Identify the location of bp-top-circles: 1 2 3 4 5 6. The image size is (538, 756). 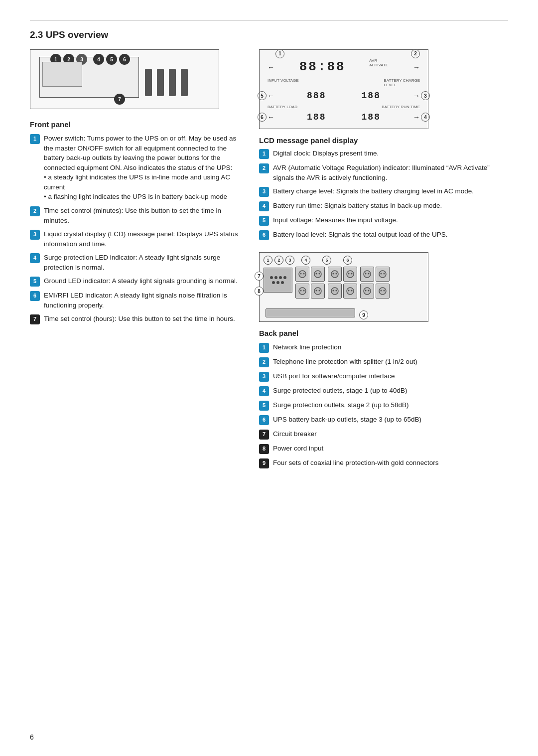
(308, 260).